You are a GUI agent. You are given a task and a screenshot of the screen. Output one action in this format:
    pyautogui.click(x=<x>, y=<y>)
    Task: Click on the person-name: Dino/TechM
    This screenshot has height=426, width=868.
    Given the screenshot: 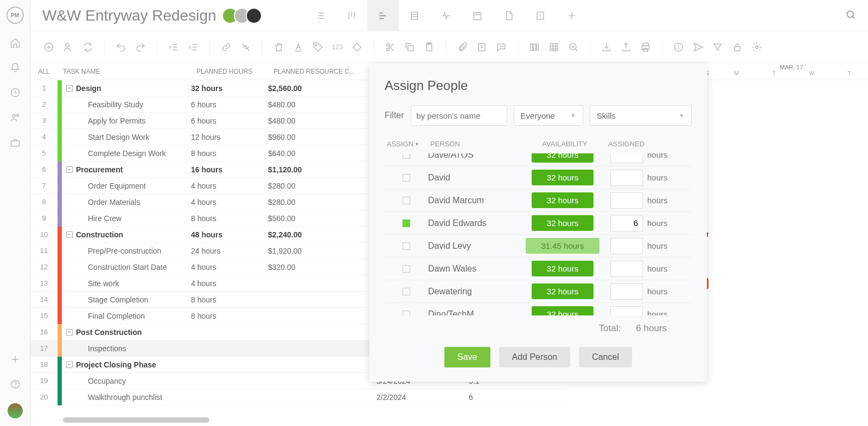 What is the action you would take?
    pyautogui.click(x=474, y=313)
    